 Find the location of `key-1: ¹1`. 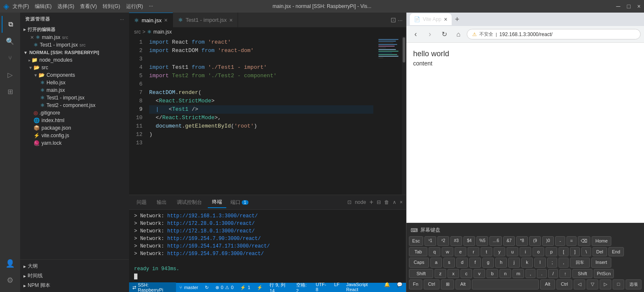

key-1: ¹1 is located at coordinates (430, 241).